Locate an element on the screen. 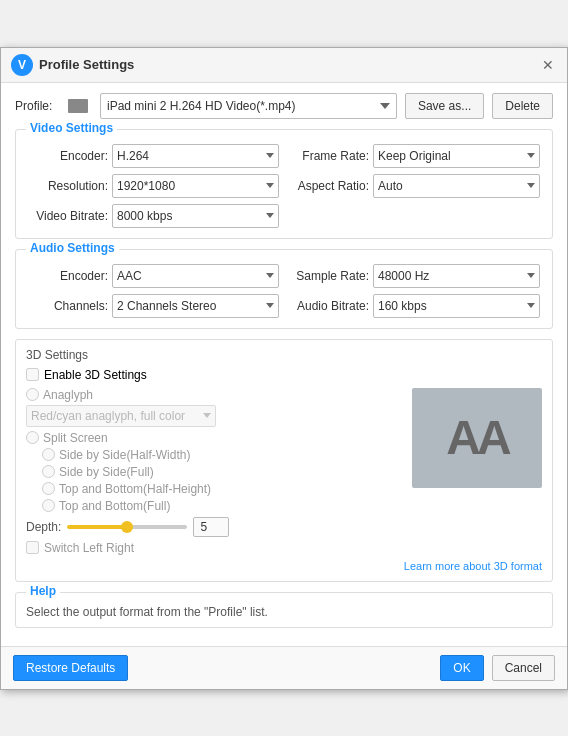 The image size is (568, 736). audiobitrate-select: 160 kbps is located at coordinates (456, 306).